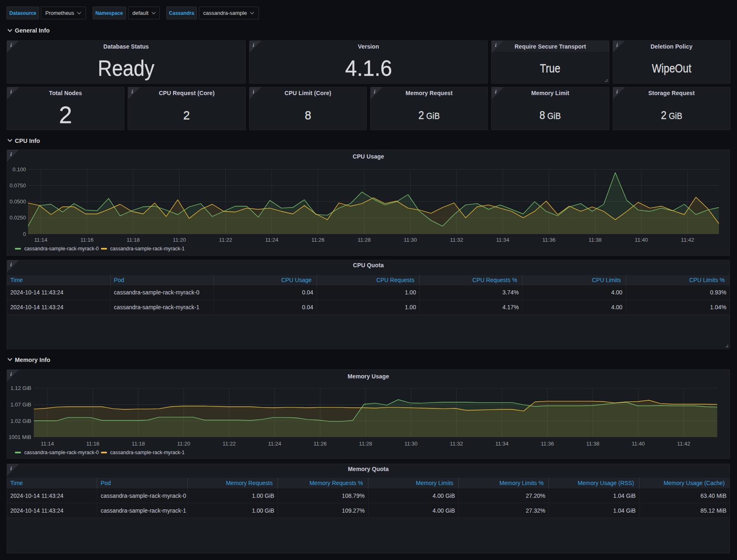 Image resolution: width=737 pixels, height=560 pixels. What do you see at coordinates (25, 234) in the screenshot?
I see `svg-text: 0` at bounding box center [25, 234].